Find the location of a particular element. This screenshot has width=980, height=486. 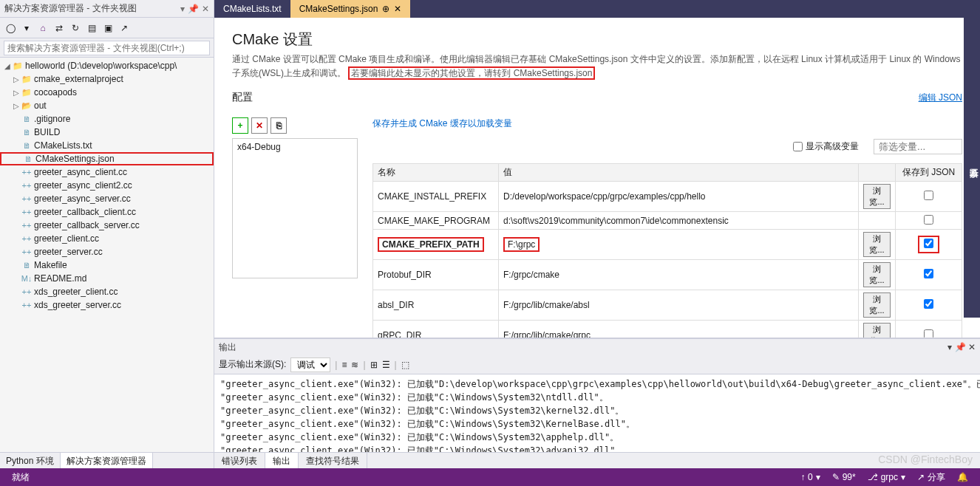

filter-input is located at coordinates (918, 146).